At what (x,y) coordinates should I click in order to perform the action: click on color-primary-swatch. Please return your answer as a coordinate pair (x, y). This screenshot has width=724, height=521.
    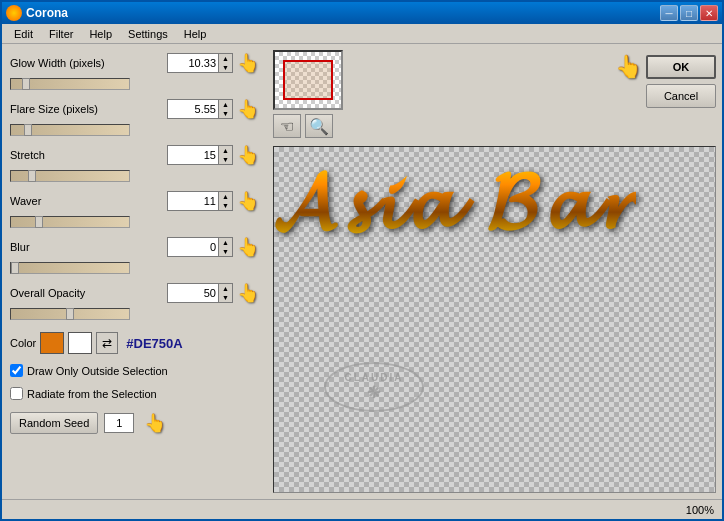
    Looking at the image, I should click on (52, 343).